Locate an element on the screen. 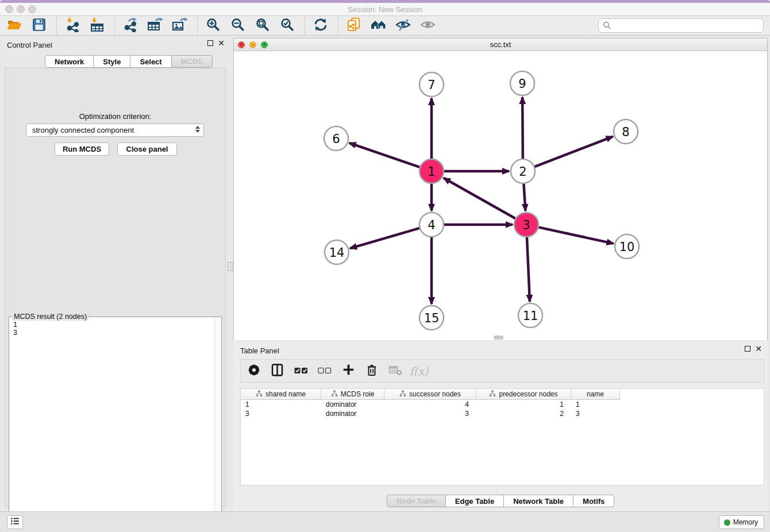 The width and height of the screenshot is (770, 532). export-image-button is located at coordinates (180, 26).